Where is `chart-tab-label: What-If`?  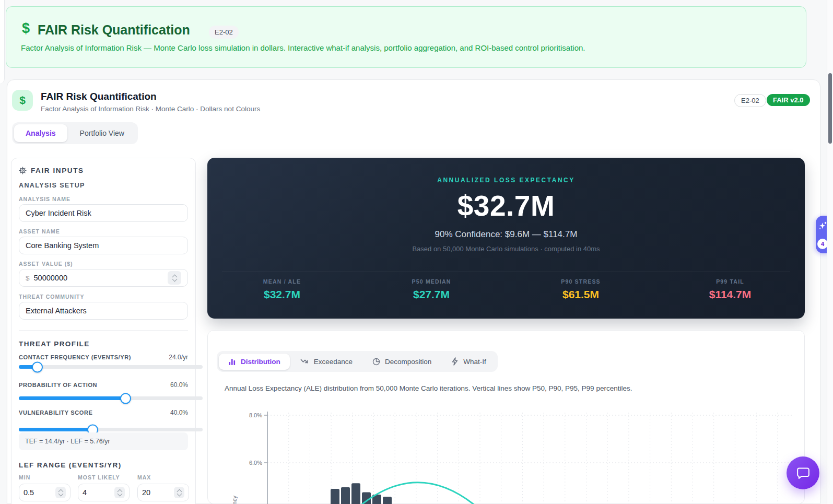
chart-tab-label: What-If is located at coordinates (475, 361).